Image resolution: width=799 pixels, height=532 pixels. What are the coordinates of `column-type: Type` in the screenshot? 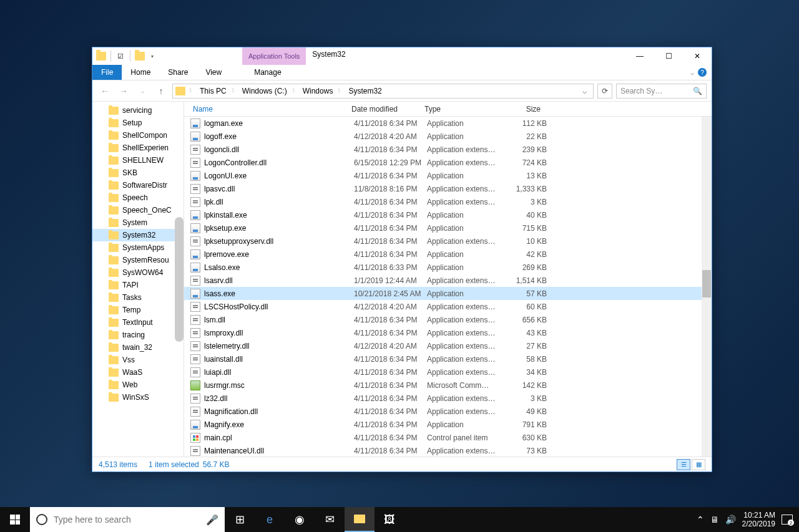 It's located at (458, 109).